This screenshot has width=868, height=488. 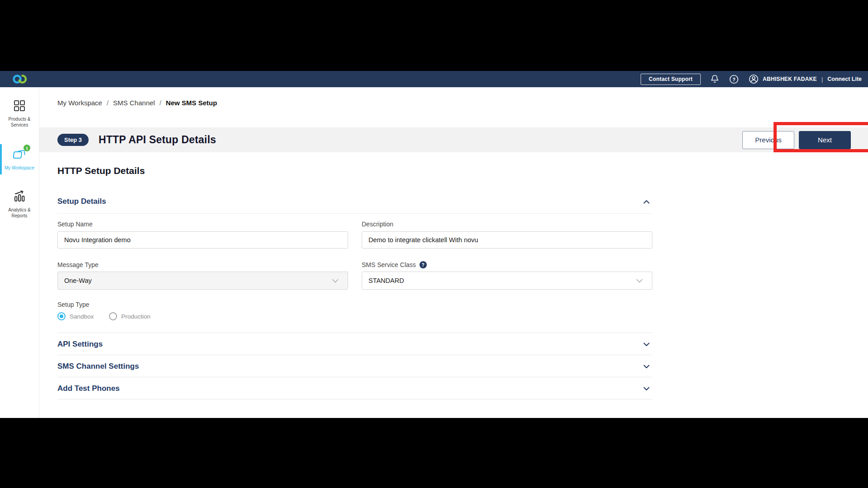 I want to click on section-title: SMS Channel Settings, so click(x=98, y=366).